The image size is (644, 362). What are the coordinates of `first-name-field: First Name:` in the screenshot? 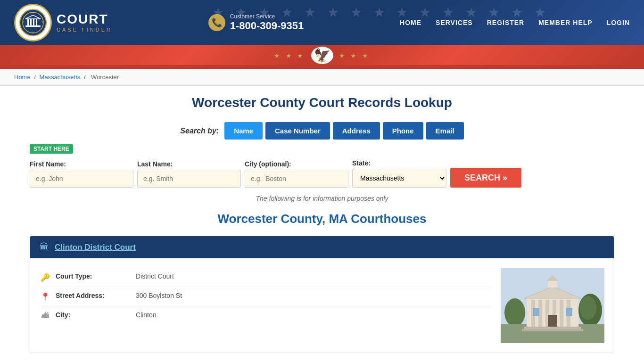 It's located at (82, 174).